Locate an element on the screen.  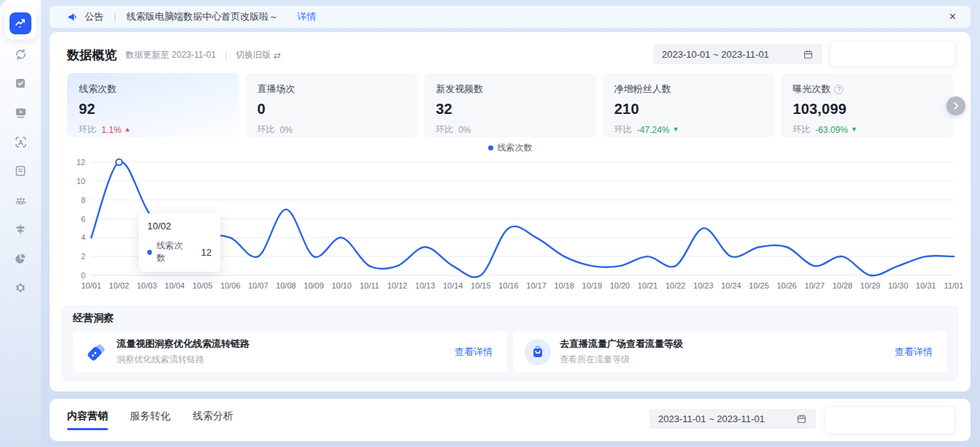
stat-card-live-sessions: 直播场次 0 环比 0% is located at coordinates (332, 105).